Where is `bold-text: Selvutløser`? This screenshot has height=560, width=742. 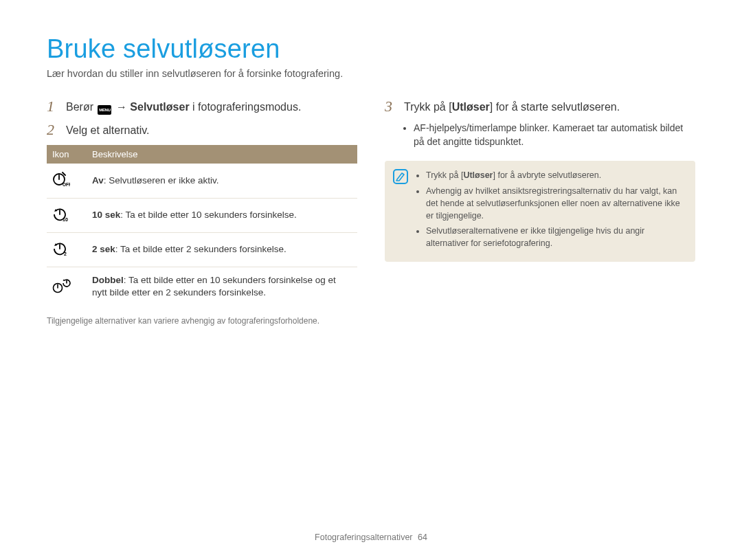 bold-text: Selvutløser is located at coordinates (159, 107).